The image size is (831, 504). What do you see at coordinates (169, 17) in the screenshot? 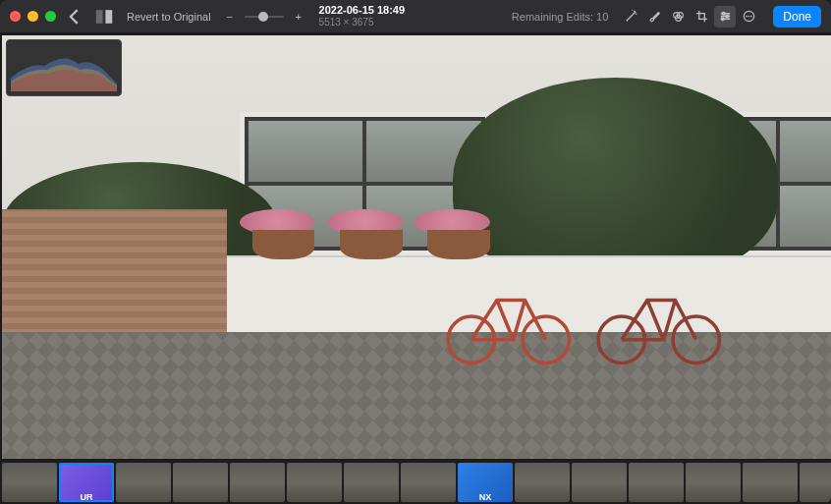
I see `revert-button: Revert to Original` at bounding box center [169, 17].